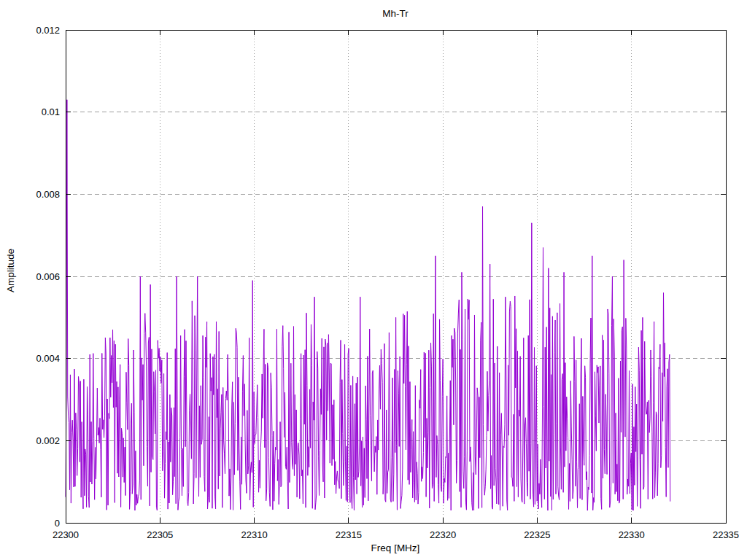  What do you see at coordinates (48, 440) in the screenshot?
I see `y-tick-label: 0.002` at bounding box center [48, 440].